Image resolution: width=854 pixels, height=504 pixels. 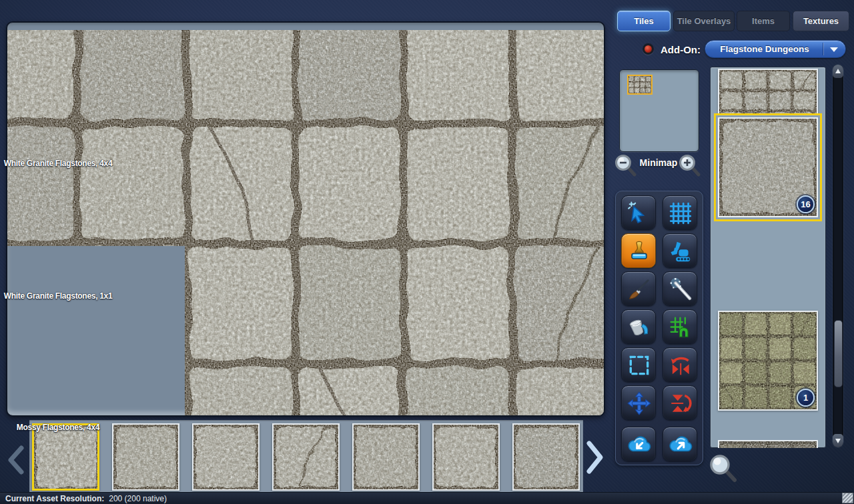 What do you see at coordinates (427, 498) in the screenshot?
I see `status-bar: Current Asset Resolution:200 (200 native…` at bounding box center [427, 498].